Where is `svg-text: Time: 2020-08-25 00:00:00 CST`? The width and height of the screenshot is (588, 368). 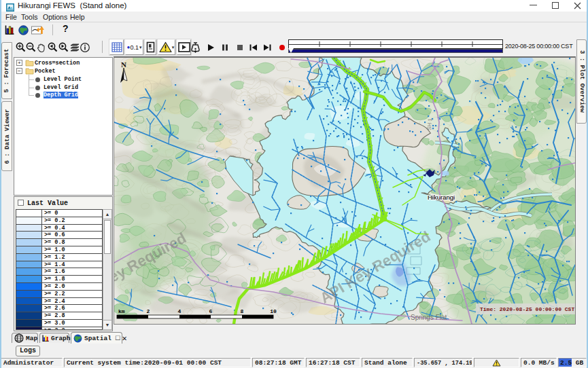
svg-text: Time: 2020-08-25 00:00:00 CST is located at coordinates (528, 310).